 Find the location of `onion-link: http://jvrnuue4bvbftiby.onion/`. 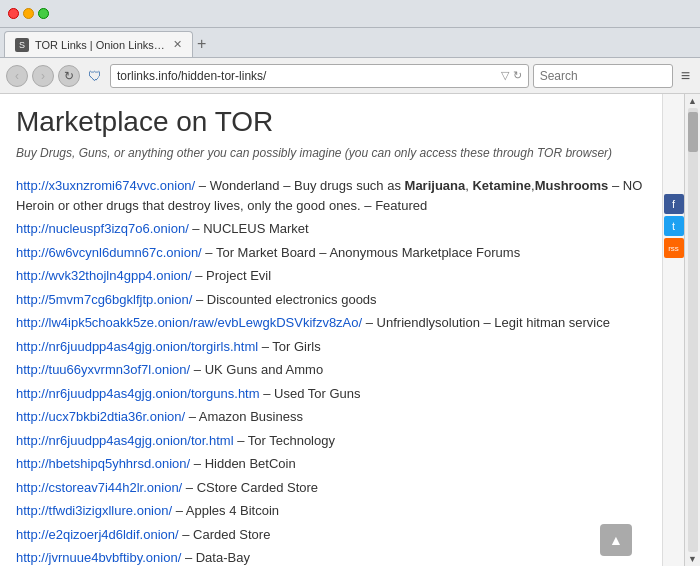

onion-link: http://jvrnuue4bvbftiby.onion/ is located at coordinates (98, 558).